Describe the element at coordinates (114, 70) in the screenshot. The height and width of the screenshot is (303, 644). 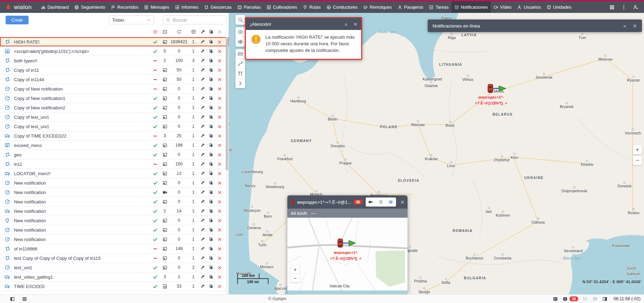
I see `notification-row: Copy of in11501` at that location.